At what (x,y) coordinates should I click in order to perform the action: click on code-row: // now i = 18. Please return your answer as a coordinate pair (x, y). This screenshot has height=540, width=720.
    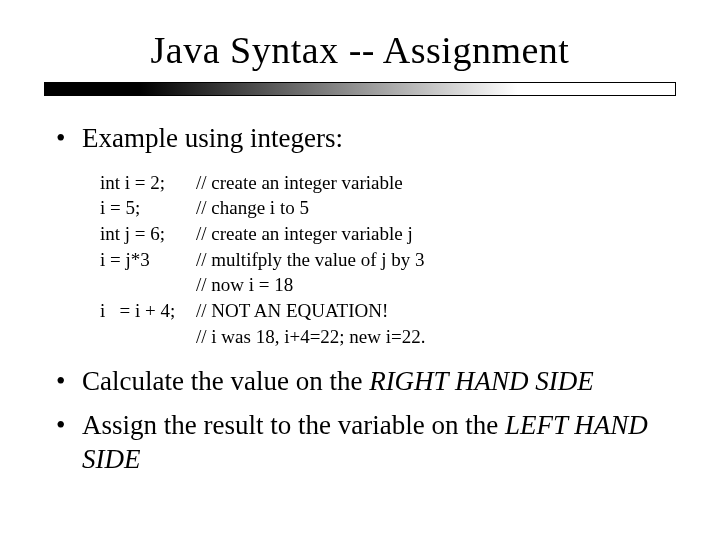
    Looking at the image, I should click on (388, 285).